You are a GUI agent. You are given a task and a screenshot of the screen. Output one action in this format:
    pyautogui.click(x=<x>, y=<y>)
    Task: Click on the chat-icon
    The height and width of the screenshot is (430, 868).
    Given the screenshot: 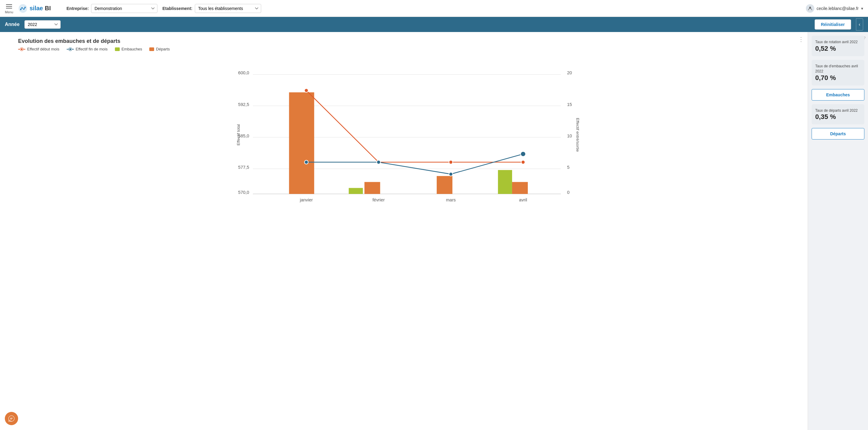 What is the action you would take?
    pyautogui.click(x=11, y=419)
    